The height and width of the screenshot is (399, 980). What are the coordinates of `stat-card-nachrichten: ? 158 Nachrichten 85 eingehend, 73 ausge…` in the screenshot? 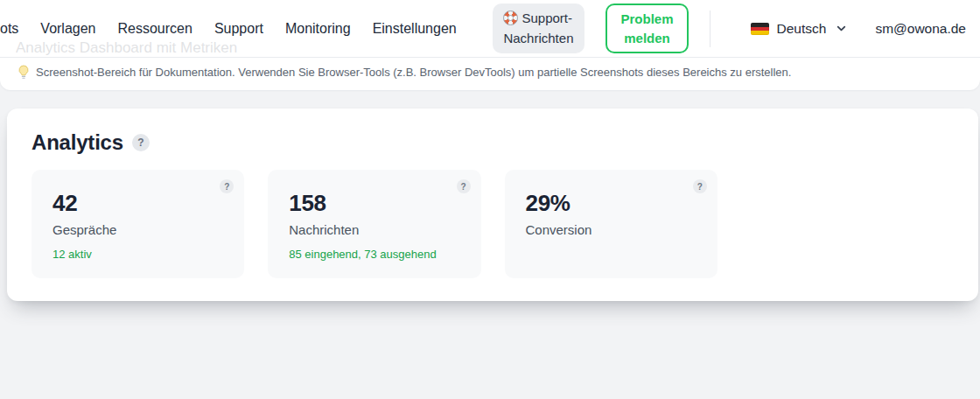 It's located at (374, 224).